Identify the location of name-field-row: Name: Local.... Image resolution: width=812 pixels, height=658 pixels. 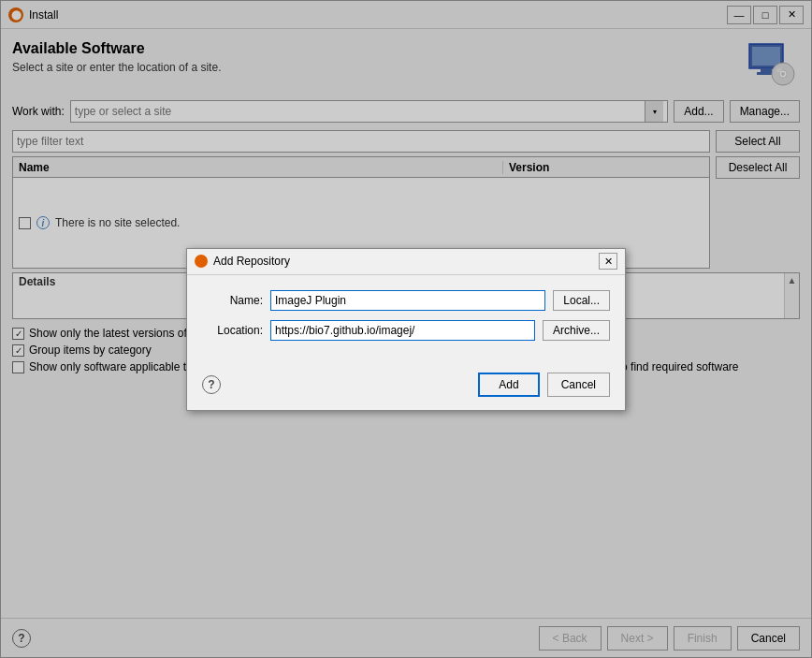
(406, 300).